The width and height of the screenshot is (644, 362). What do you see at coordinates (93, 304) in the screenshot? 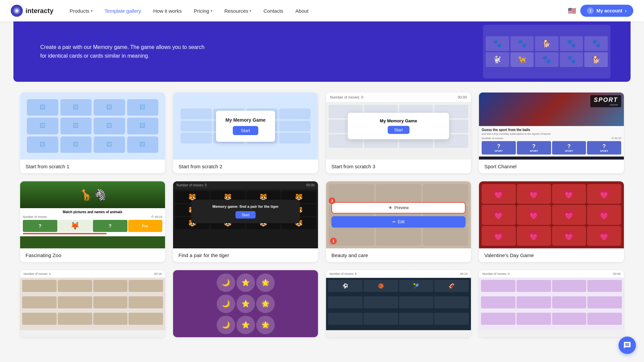
I see `template-card-bottom1: Number of moves: 4 00:18` at bounding box center [93, 304].